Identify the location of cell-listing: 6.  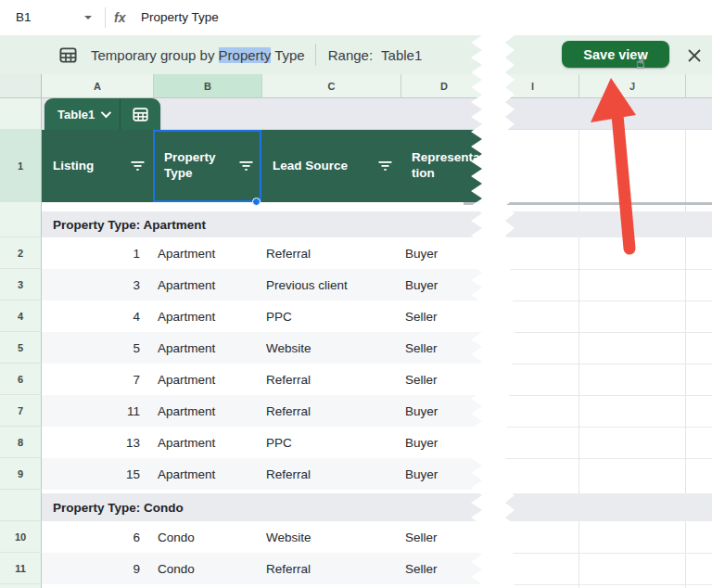
(97, 537).